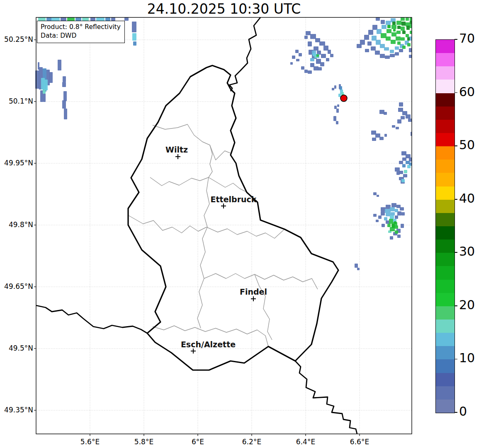 The width and height of the screenshot is (491, 448). What do you see at coordinates (17, 163) in the screenshot?
I see `y-tick-label: 49.95°N` at bounding box center [17, 163].